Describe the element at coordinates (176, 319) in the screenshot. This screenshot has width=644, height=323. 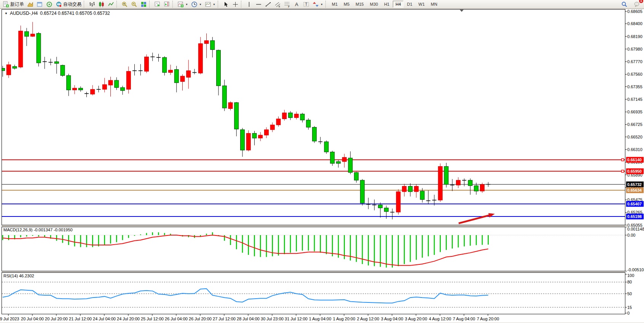
I see `time-axis-label: 26 Jul 04:00` at that location.